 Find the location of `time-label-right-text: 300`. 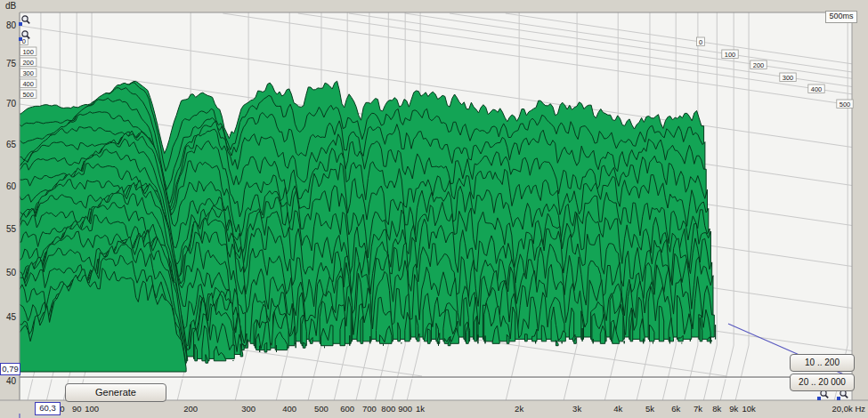

time-label-right-text: 300 is located at coordinates (789, 78).